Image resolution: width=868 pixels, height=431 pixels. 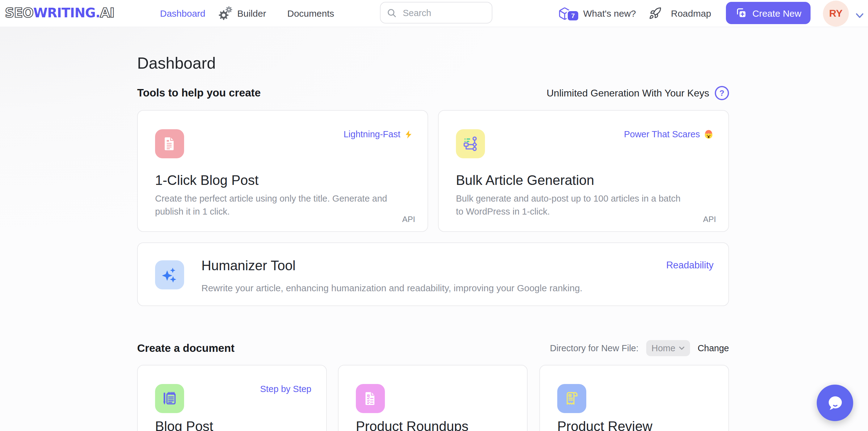 I want to click on card-product-roundups: Product Roundups, so click(x=433, y=398).